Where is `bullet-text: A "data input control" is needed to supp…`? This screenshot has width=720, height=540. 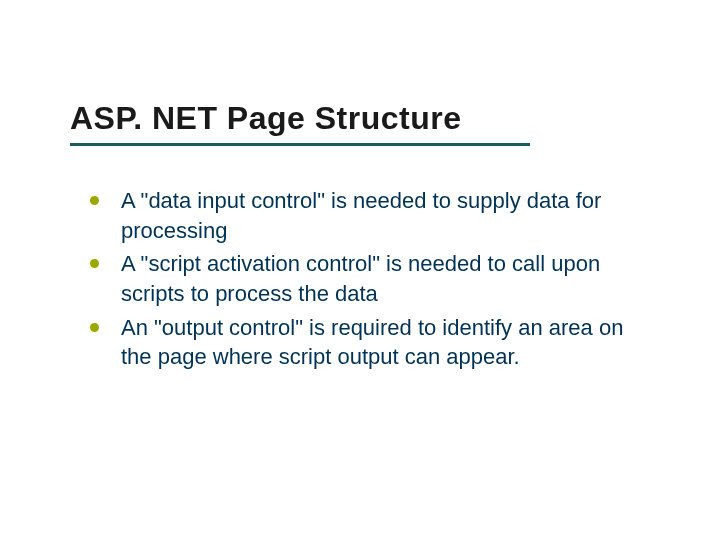
bullet-text: A "data input control" is needed to supp… is located at coordinates (390, 216).